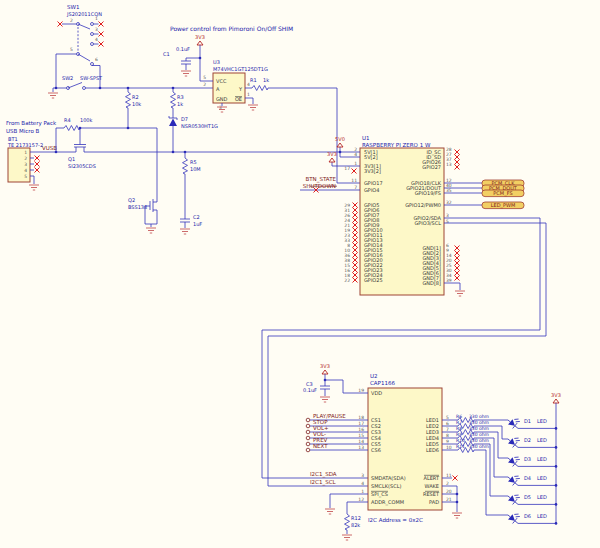 Image resolution: width=600 pixels, height=548 pixels. I want to click on u2-pin-num: 18, so click(361, 418).